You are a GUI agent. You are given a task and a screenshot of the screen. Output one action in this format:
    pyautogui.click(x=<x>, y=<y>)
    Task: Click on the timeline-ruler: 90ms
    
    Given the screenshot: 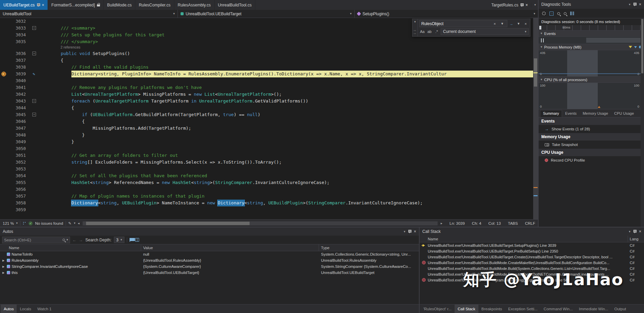 What is the action you would take?
    pyautogui.click(x=591, y=28)
    